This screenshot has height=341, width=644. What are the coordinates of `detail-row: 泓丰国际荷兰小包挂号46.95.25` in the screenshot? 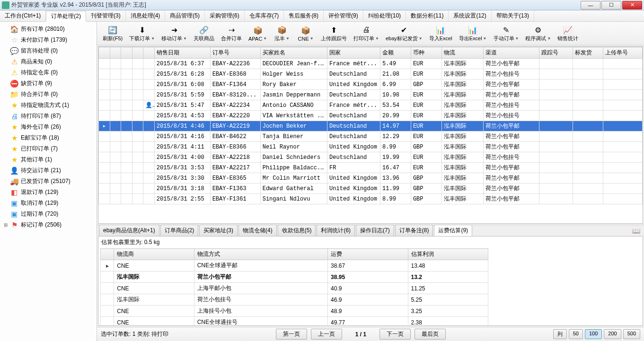 It's located at (294, 300).